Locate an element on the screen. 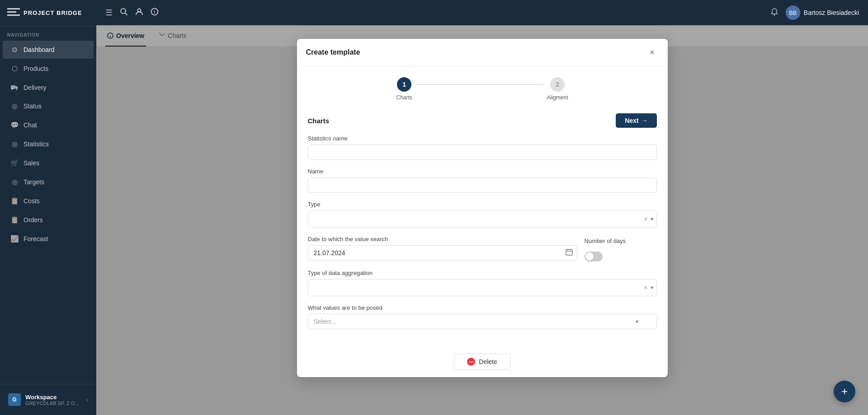 The height and width of the screenshot is (415, 868). sidebar-item-delivery: Delivery is located at coordinates (48, 88).